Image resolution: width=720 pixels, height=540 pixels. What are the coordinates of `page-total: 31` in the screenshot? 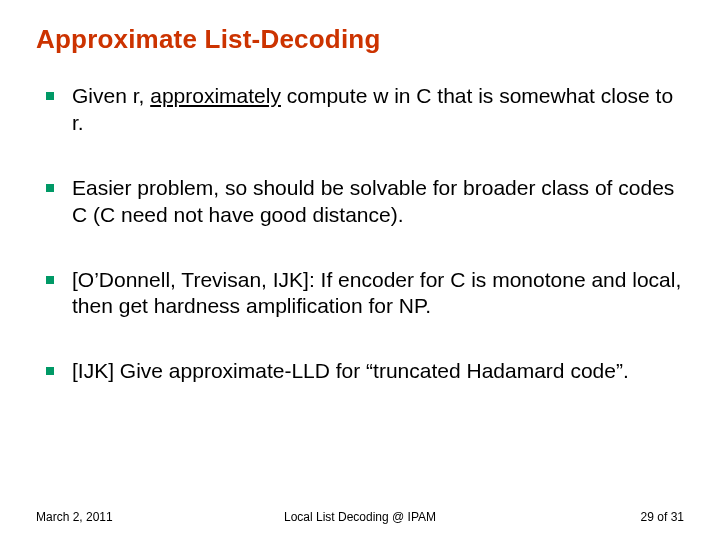 It's located at (678, 517).